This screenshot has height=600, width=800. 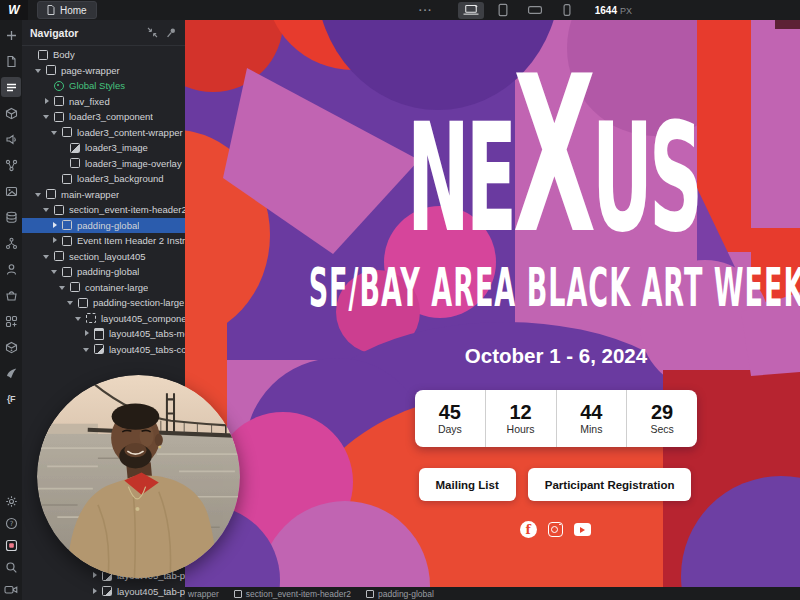 I want to click on tree-item-body: Body, so click(x=104, y=55).